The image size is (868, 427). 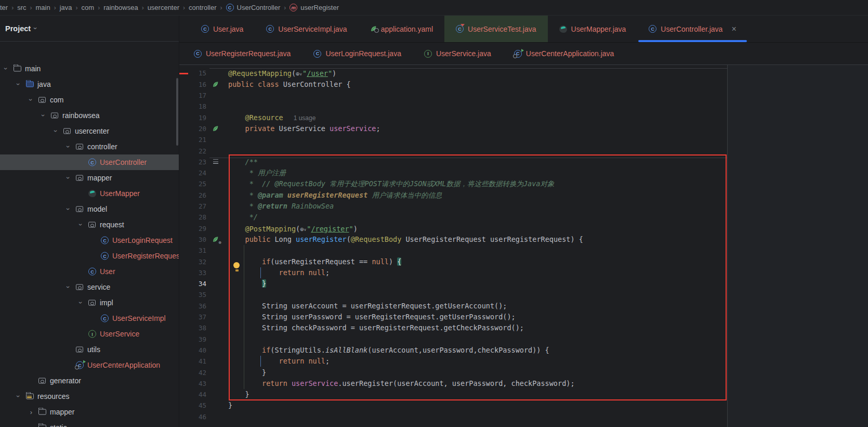 What do you see at coordinates (193, 394) in the screenshot?
I see `line-number: 44` at bounding box center [193, 394].